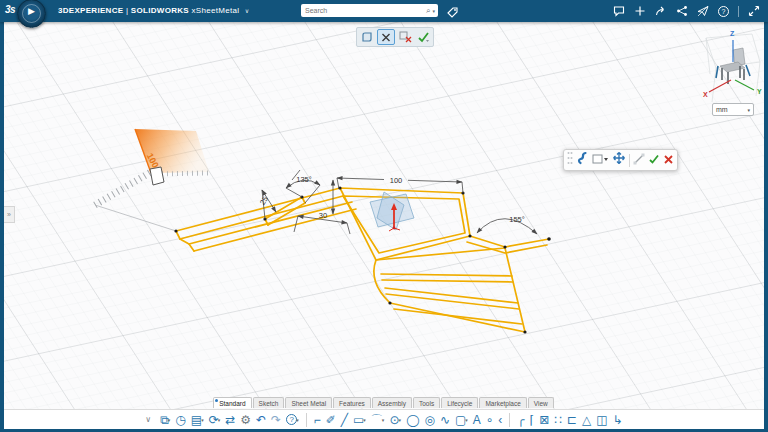  I want to click on app-title: 3DEXPERIENCE | SOLIDWORKS xSheetMetal ∨, so click(154, 10).